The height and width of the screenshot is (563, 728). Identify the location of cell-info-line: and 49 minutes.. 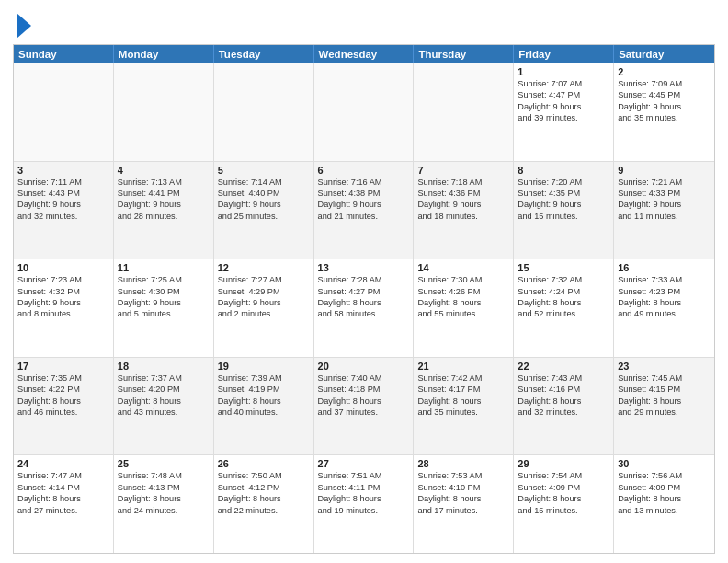
(664, 314).